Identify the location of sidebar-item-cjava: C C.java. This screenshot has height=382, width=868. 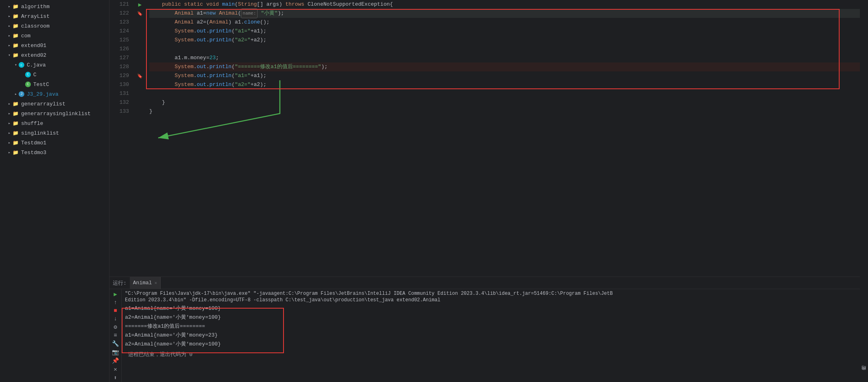
(54, 65).